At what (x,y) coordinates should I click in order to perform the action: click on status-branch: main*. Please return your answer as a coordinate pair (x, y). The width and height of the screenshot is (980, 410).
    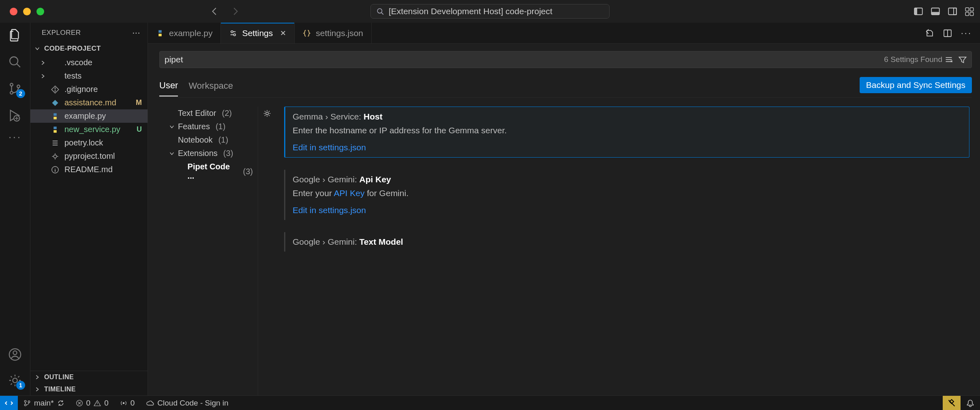
    Looking at the image, I should click on (44, 403).